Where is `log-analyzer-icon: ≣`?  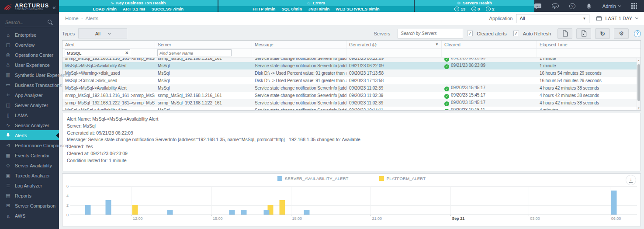 log-analyzer-icon: ≣ is located at coordinates (8, 185).